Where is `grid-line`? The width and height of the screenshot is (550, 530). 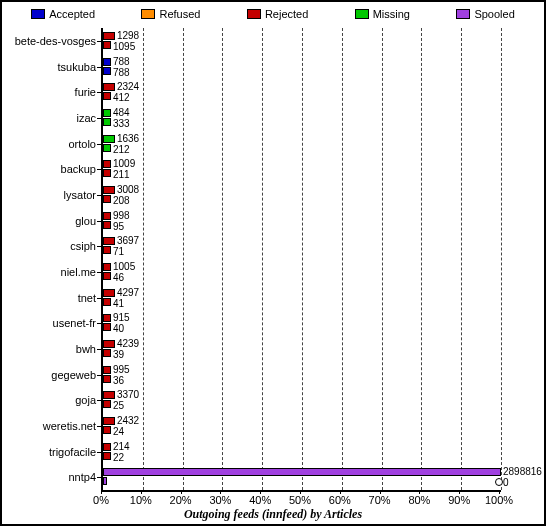
grid-line is located at coordinates (502, 259).